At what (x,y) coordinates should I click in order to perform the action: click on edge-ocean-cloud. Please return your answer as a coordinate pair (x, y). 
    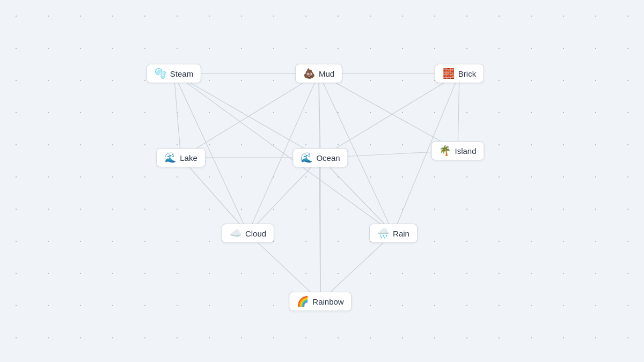
    Looking at the image, I should click on (284, 195).